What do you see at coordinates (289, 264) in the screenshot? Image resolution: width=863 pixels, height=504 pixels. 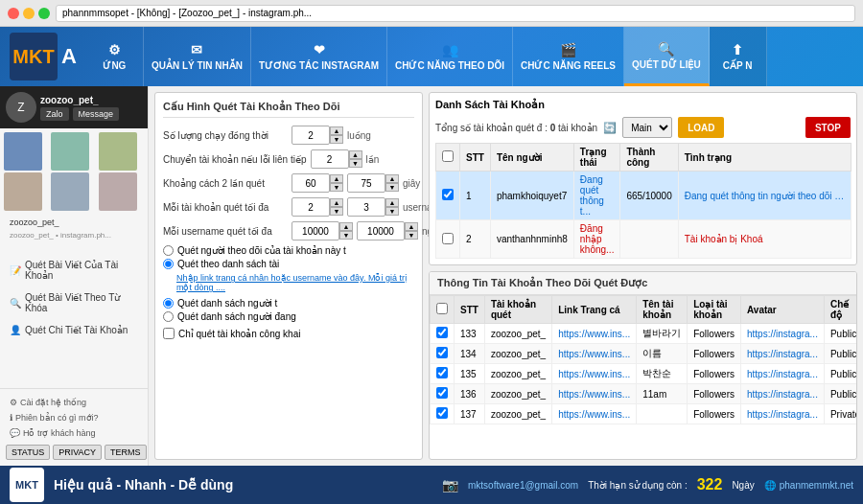 I see `radio-danh-sach: Quét theo danh sách tài` at bounding box center [289, 264].